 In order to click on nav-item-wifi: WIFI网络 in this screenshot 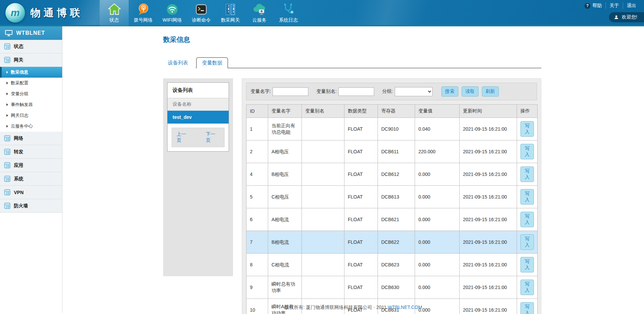, I will do `click(172, 13)`.